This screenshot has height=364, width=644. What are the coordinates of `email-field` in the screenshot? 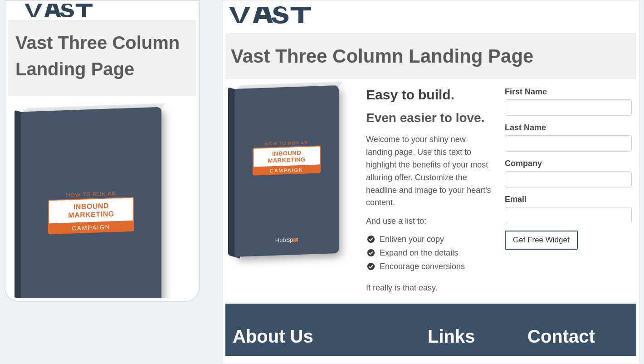 It's located at (568, 215).